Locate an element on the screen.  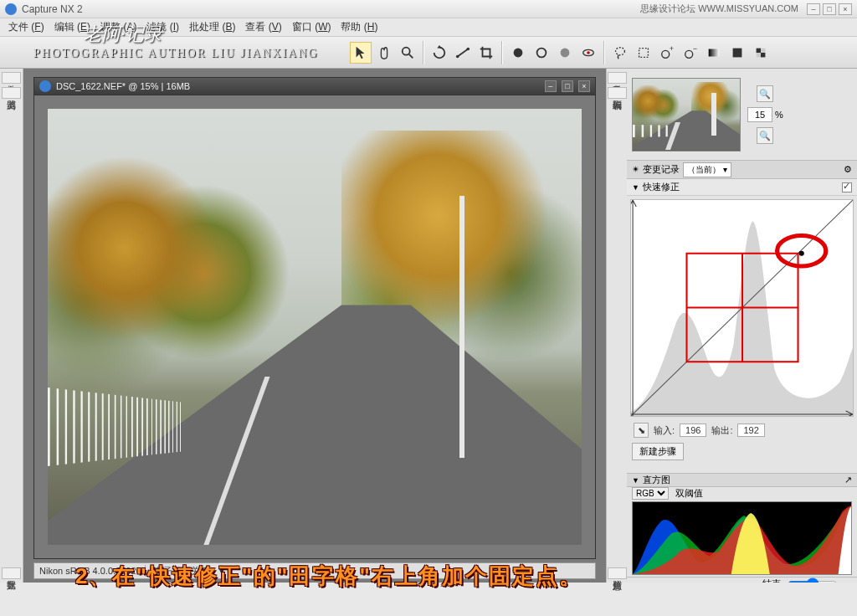
source-label: 思缘设计论坛 WWW.MISSYUAN.COM is located at coordinates (720, 8).